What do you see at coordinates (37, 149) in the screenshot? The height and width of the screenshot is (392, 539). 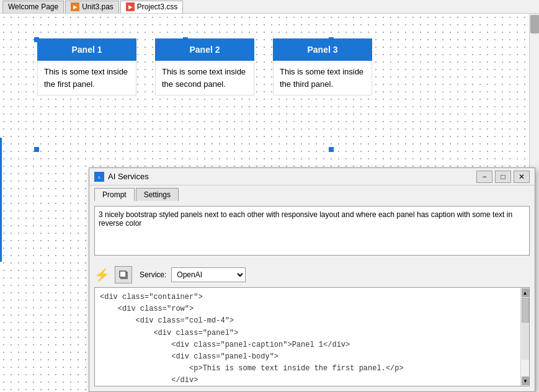 I see `handle-bl` at bounding box center [37, 149].